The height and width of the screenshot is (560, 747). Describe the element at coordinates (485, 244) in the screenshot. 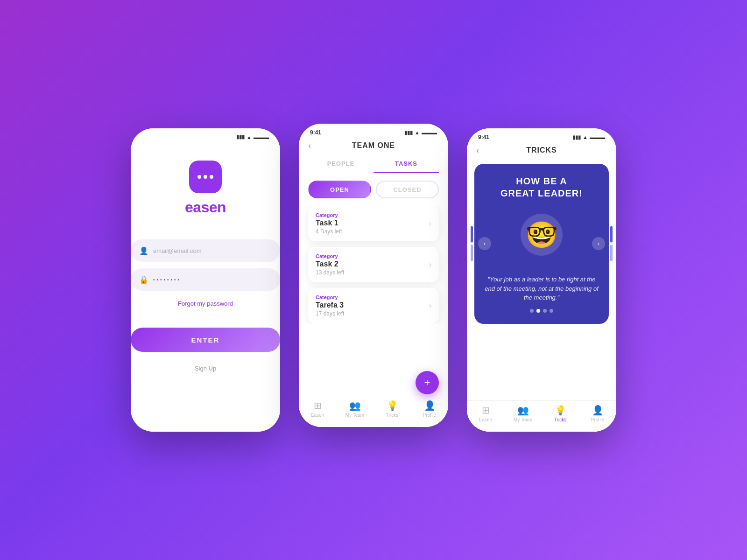

I see `prev-arrow: ‹` at that location.